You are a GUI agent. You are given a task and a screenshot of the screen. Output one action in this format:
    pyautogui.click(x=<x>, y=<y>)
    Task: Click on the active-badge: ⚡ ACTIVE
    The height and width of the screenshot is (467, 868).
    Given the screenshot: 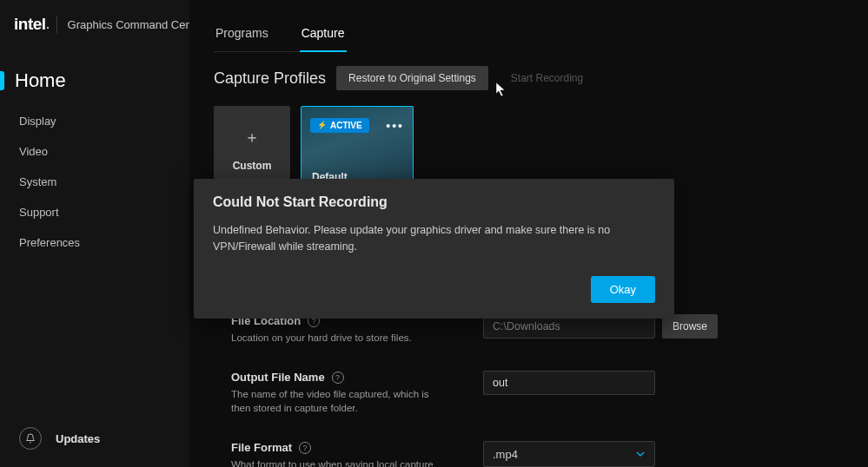 What is the action you would take?
    pyautogui.click(x=340, y=125)
    